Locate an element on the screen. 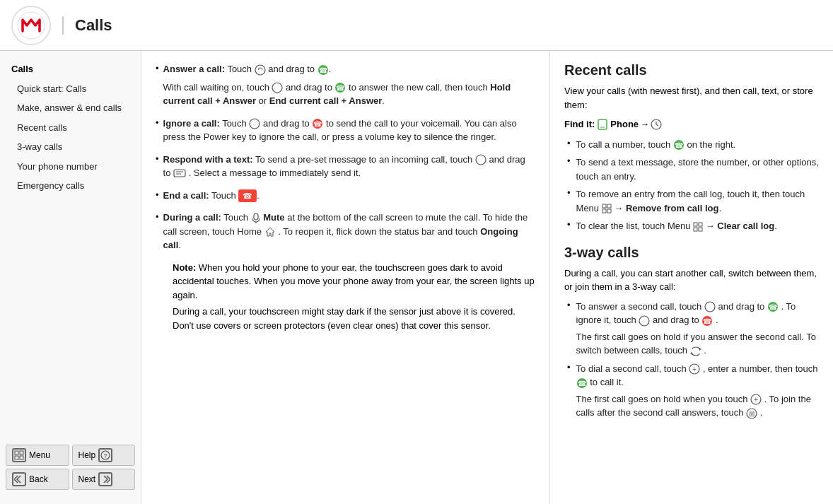 This screenshot has height=504, width=833. note-label: Note: is located at coordinates (184, 267).